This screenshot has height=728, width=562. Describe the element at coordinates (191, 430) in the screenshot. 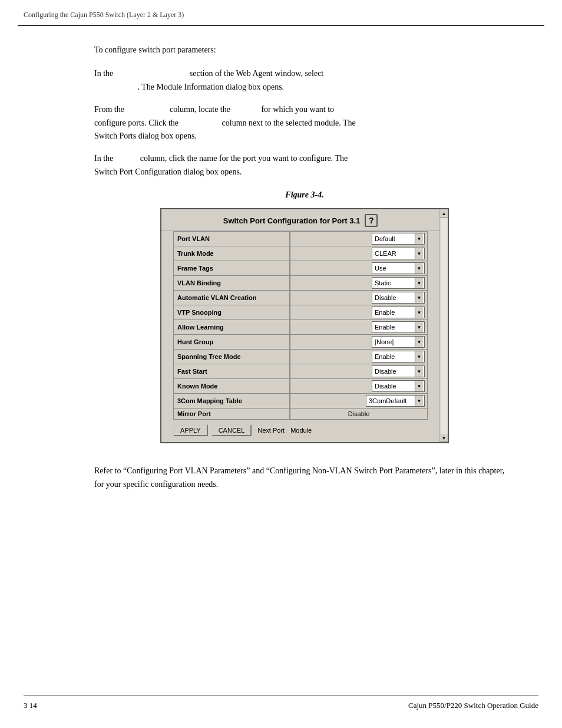

I see `apply-button: APPLY` at that location.